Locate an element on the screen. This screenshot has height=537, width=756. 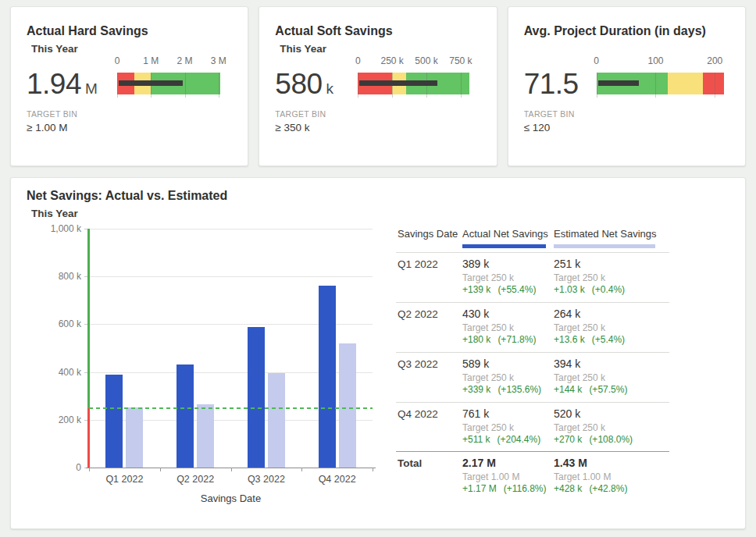
target-bin-value: ≤ 120 is located at coordinates (537, 128).